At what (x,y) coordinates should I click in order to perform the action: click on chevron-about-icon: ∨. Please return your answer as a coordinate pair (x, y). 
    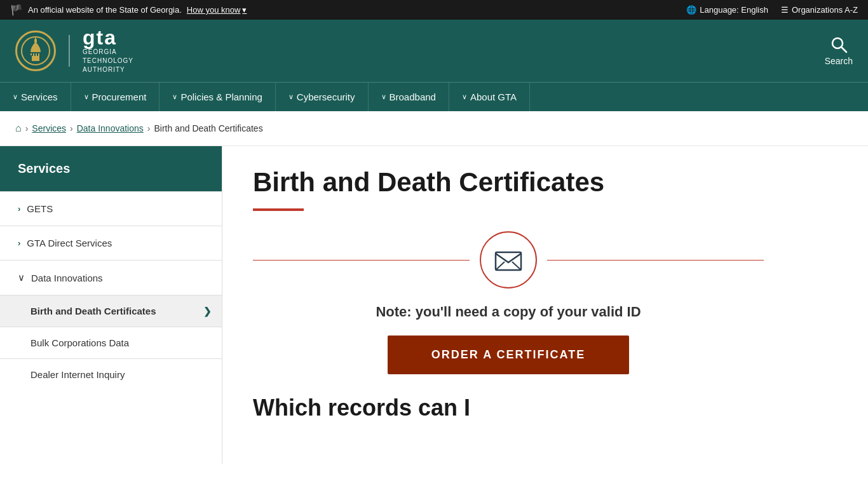
    Looking at the image, I should click on (465, 97).